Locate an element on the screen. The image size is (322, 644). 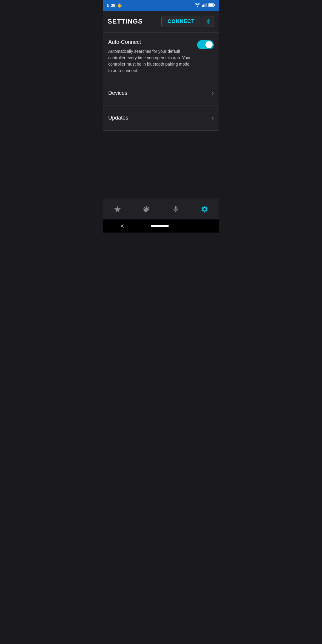
devices-label: Devices is located at coordinates (118, 93).